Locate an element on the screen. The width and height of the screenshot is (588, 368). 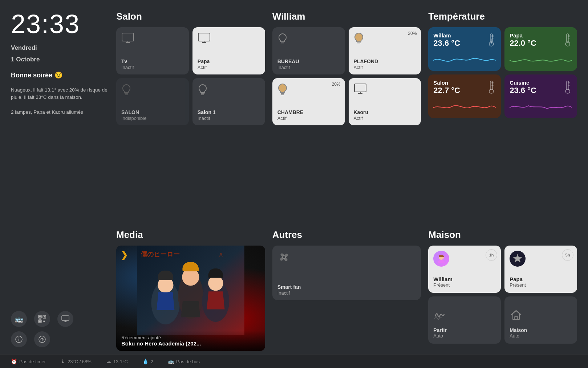
thermometer-icon-salon is located at coordinates (491, 88).